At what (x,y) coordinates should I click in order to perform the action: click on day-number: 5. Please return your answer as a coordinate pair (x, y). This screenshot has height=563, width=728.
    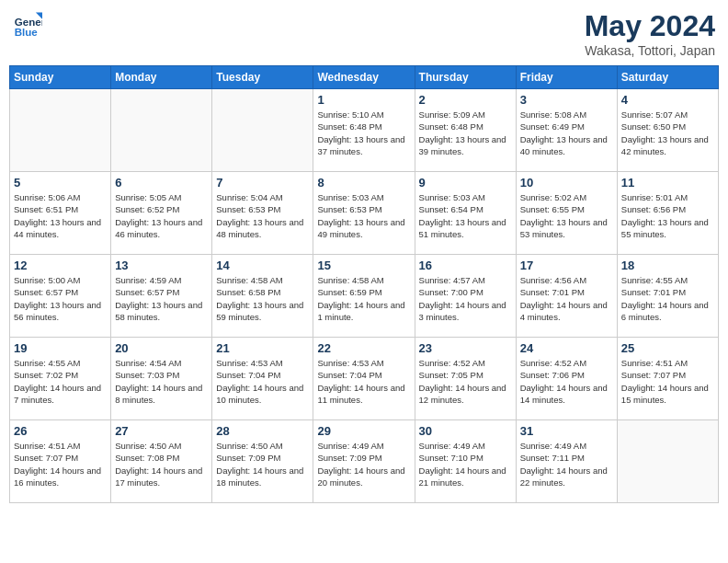
    Looking at the image, I should click on (61, 182).